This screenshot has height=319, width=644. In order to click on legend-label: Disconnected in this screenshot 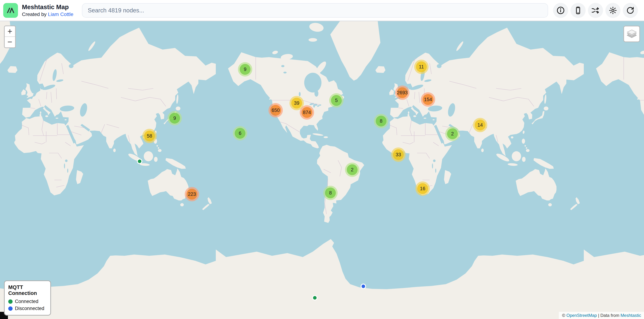, I will do `click(30, 309)`.